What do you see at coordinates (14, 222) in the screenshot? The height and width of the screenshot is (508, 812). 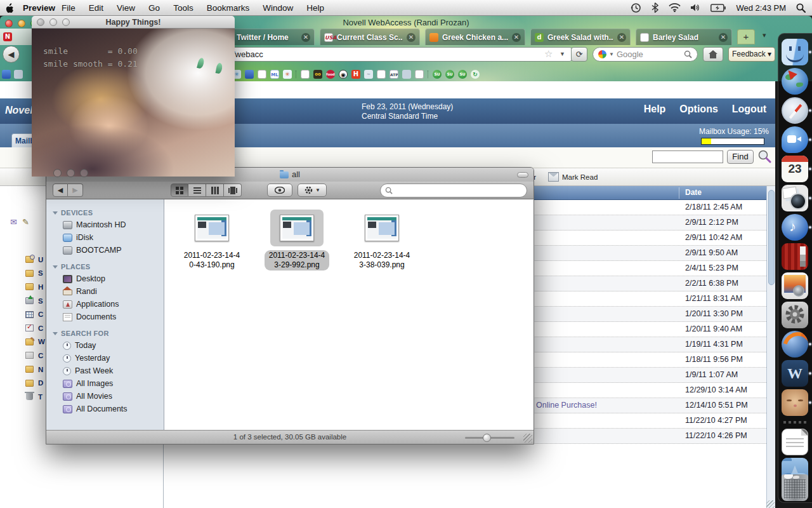 I see `mail-icon: ✉` at bounding box center [14, 222].